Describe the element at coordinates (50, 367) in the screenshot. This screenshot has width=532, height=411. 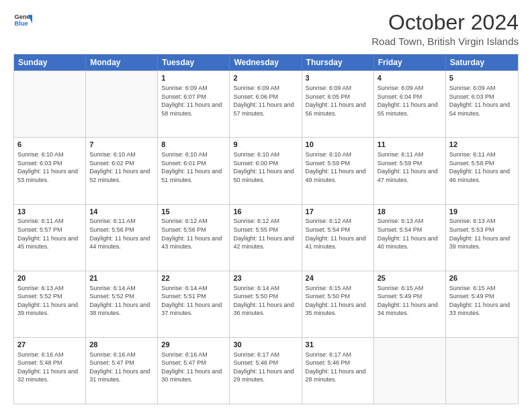
I see `cell-info: Sunrise: 6:16 AM Sunset: 5:48 PM Dayligh…` at that location.